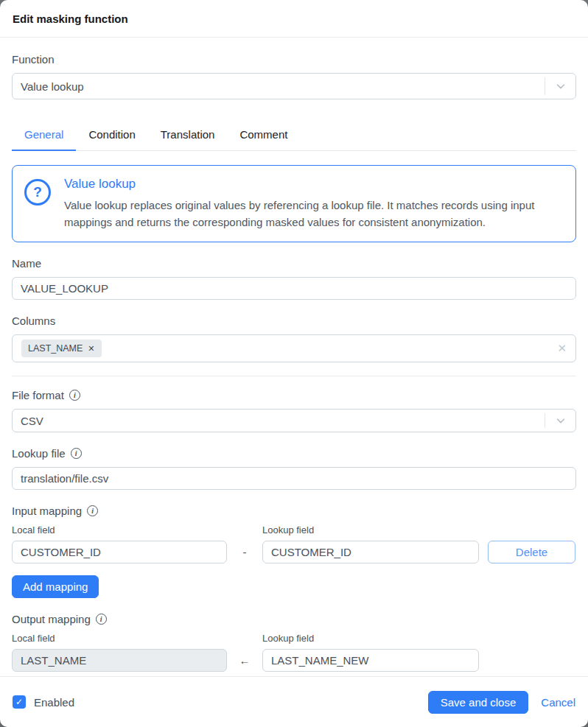  What do you see at coordinates (294, 339) in the screenshot?
I see `columns-group: Columns LAST_NAME ✕ ✕` at bounding box center [294, 339].